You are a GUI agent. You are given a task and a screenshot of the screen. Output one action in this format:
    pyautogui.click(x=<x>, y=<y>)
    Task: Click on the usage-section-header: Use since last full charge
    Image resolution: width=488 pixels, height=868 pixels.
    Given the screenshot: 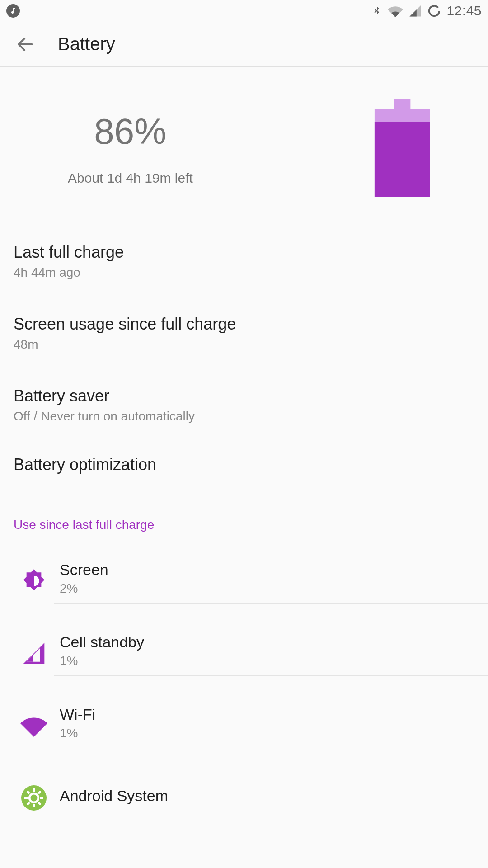 What is the action you would take?
    pyautogui.click(x=244, y=519)
    